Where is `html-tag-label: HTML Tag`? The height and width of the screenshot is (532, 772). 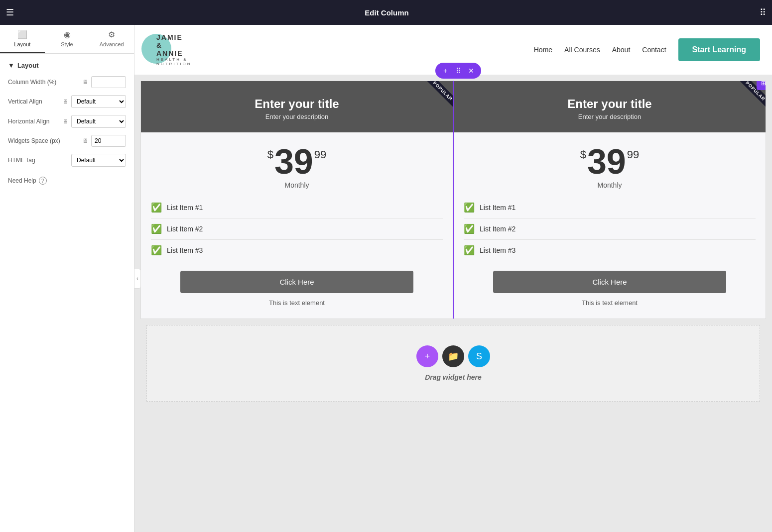
html-tag-label: HTML Tag is located at coordinates (38, 160).